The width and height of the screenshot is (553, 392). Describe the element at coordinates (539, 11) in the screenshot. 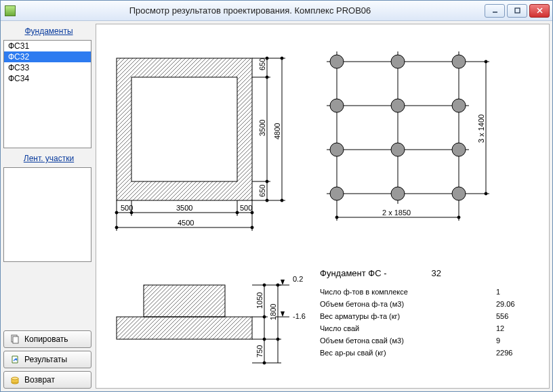

I see `close-icon` at that location.